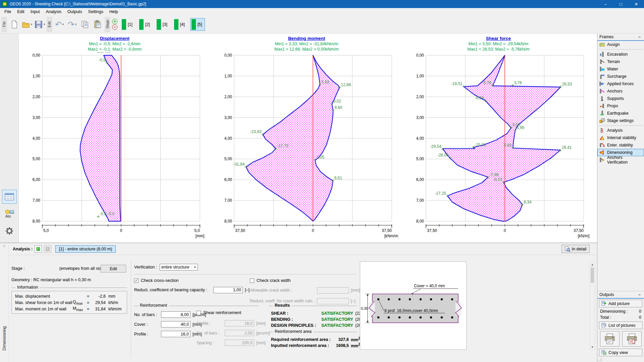  What do you see at coordinates (180, 24) in the screenshot?
I see `stage-tab-4: [4]` at bounding box center [180, 24].